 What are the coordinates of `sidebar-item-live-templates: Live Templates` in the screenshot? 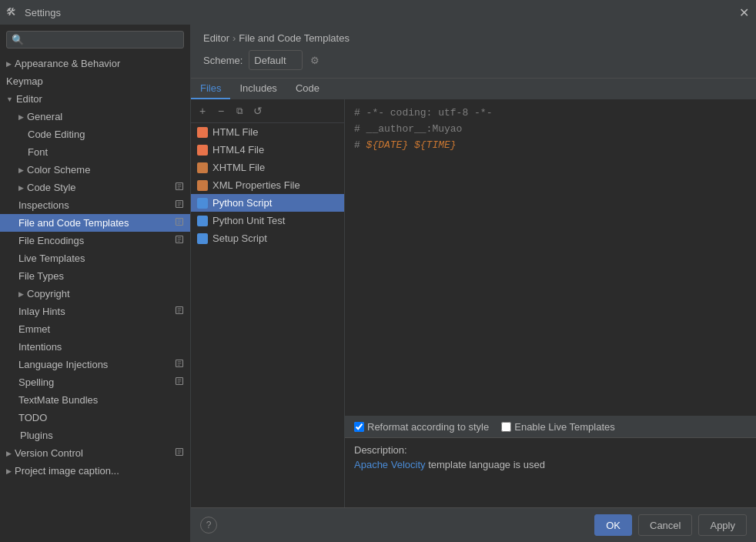 It's located at (95, 259).